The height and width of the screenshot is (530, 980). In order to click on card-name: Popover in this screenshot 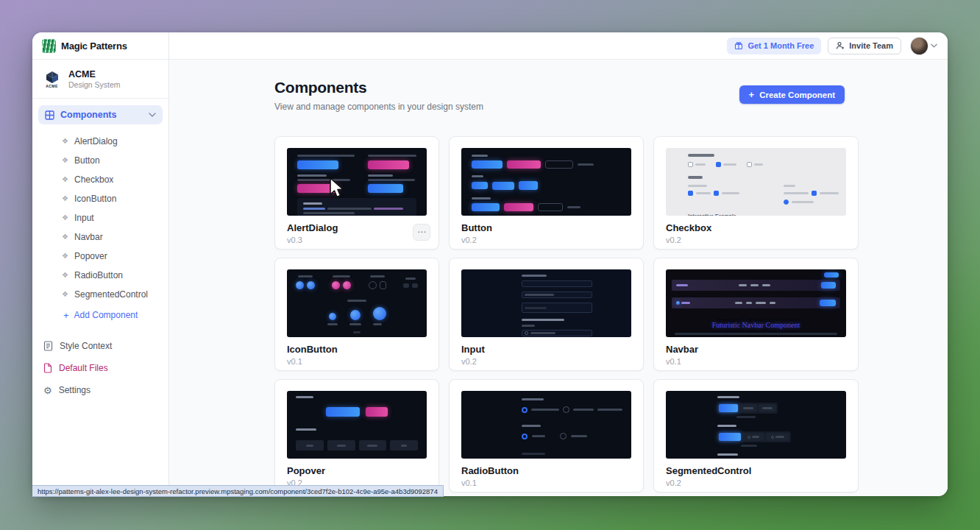, I will do `click(357, 471)`.